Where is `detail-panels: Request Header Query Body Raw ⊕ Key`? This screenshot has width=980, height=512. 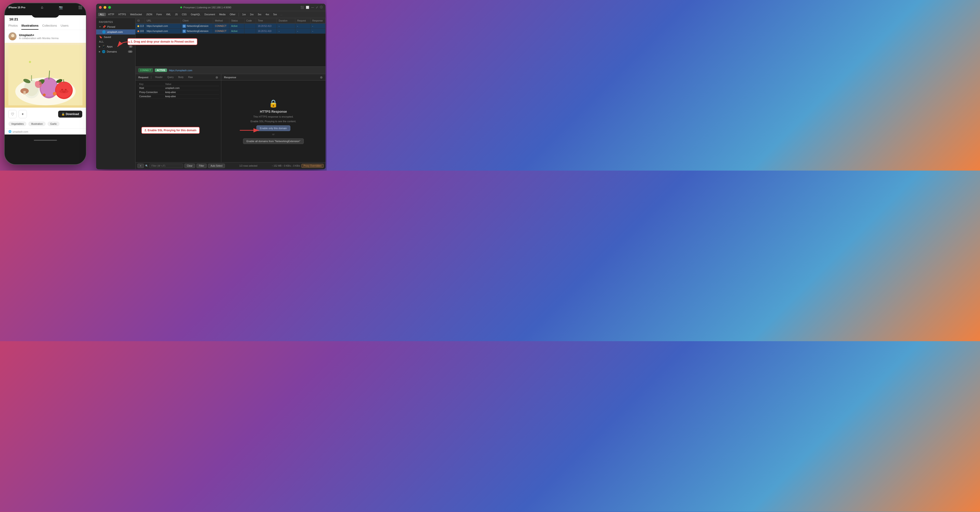 detail-panels: Request Header Query Body Raw ⊕ Key is located at coordinates (231, 118).